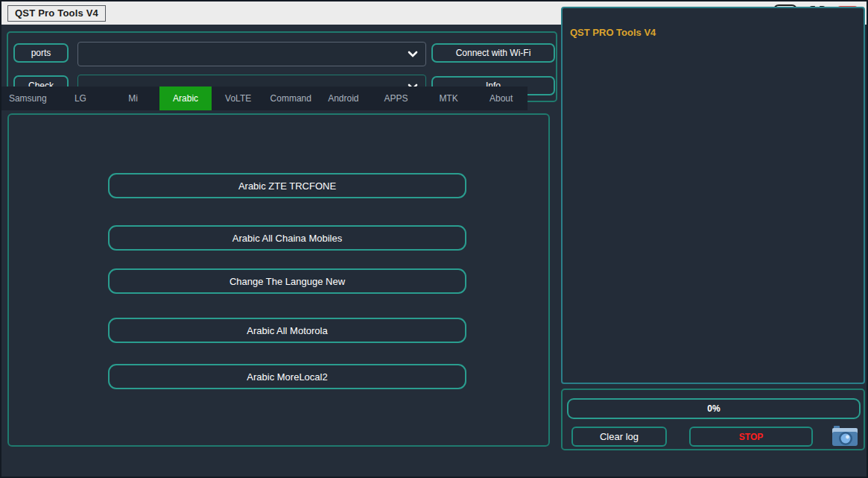 The height and width of the screenshot is (478, 868). I want to click on ports-button: ports, so click(41, 53).